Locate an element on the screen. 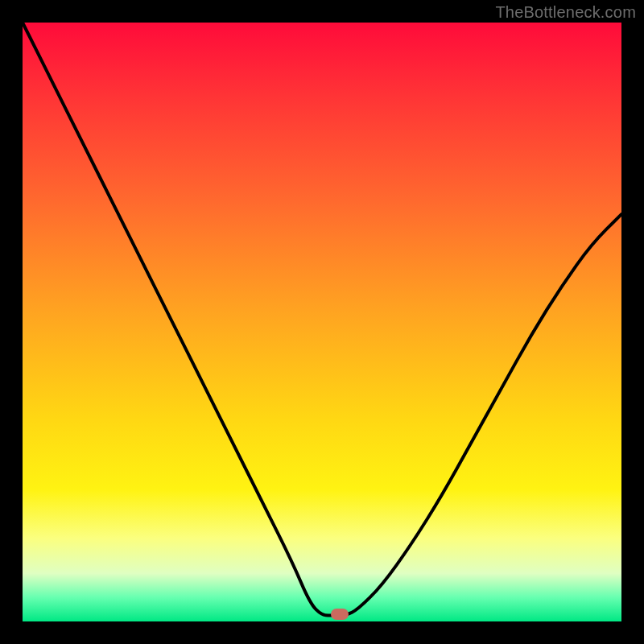 The height and width of the screenshot is (644, 644). optimum-marker is located at coordinates (340, 614).